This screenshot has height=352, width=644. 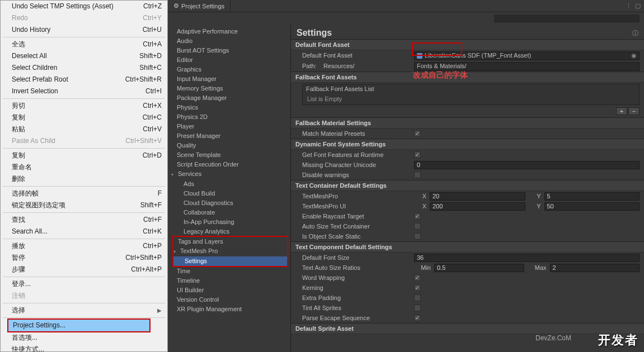 I want to click on tree-graphics: Graphics, so click(x=229, y=69).